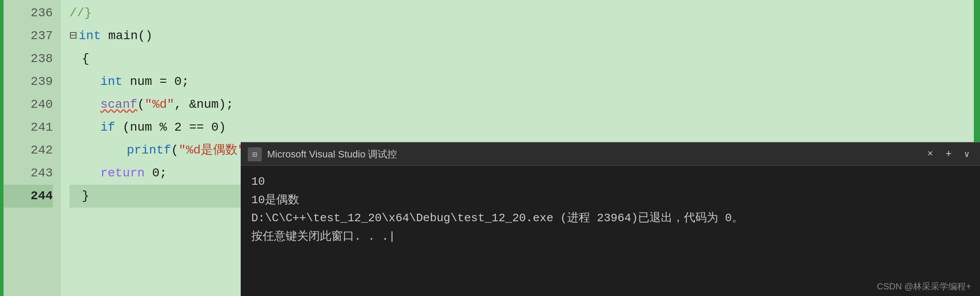 This screenshot has height=296, width=980. What do you see at coordinates (593, 154) in the screenshot?
I see `terminal-title: Microsoft Visual Studio 调试控` at bounding box center [593, 154].